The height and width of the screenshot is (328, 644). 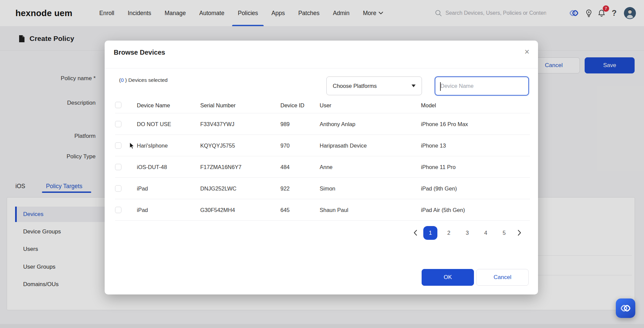 I want to click on ok-button: OK, so click(x=448, y=277).